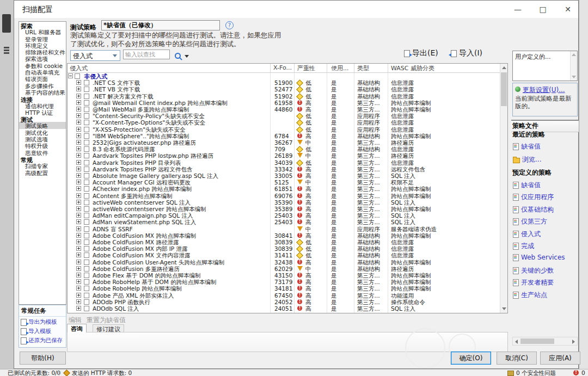  Describe the element at coordinates (284, 122) in the screenshot. I see `table-row: "X-Content-Type-Options"头缺失或不安全低是应用程序信息泄…` at that location.